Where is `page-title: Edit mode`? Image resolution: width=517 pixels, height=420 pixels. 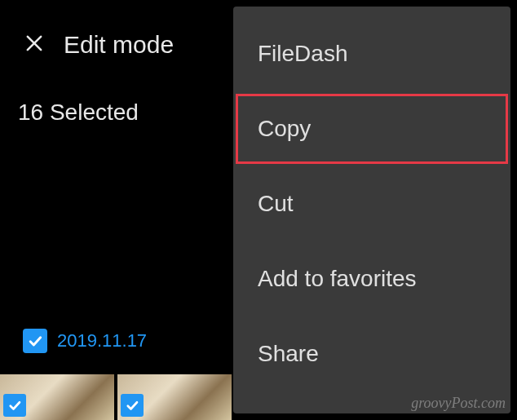
page-title: Edit mode is located at coordinates (119, 45).